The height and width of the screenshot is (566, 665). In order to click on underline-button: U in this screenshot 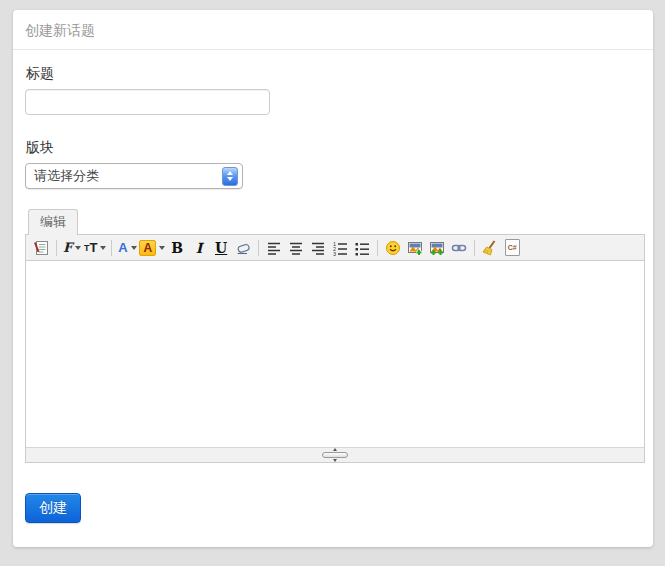, I will do `click(221, 248)`.